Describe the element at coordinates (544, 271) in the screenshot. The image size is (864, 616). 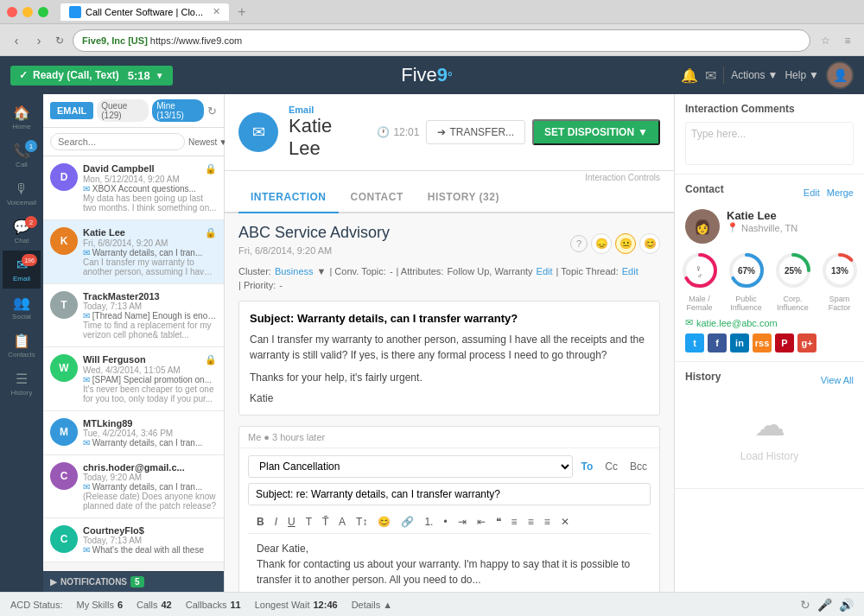
I see `attributes-edit-link: Edit` at that location.